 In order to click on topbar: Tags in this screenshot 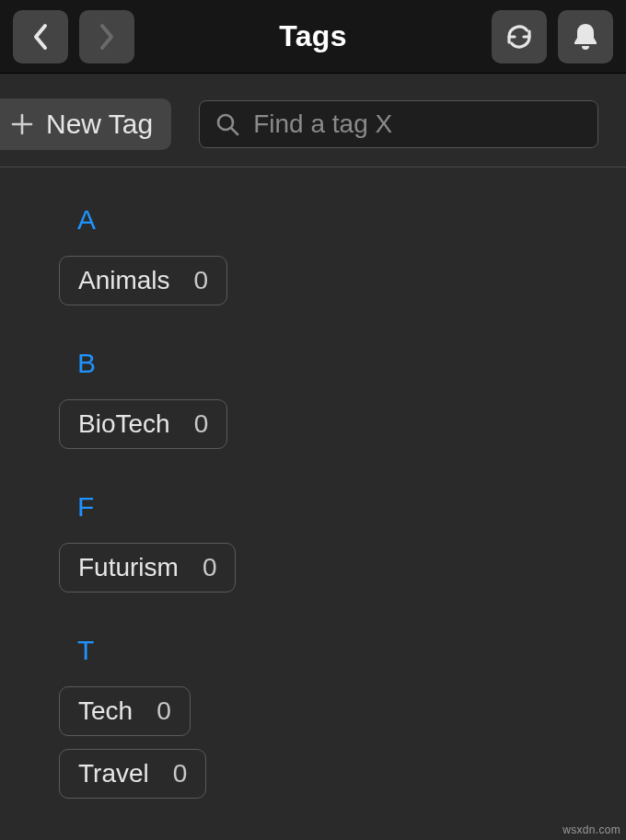, I will do `click(313, 37)`.